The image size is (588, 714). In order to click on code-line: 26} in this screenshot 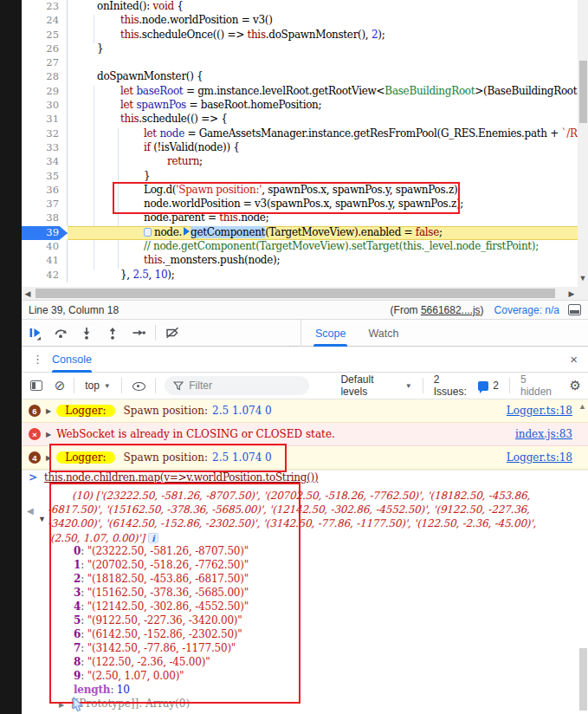, I will do `click(300, 49)`.